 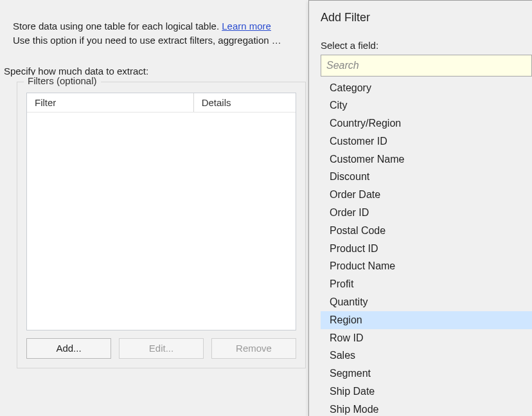 What do you see at coordinates (62, 81) in the screenshot?
I see `filters-legend: Filters (optional)` at bounding box center [62, 81].